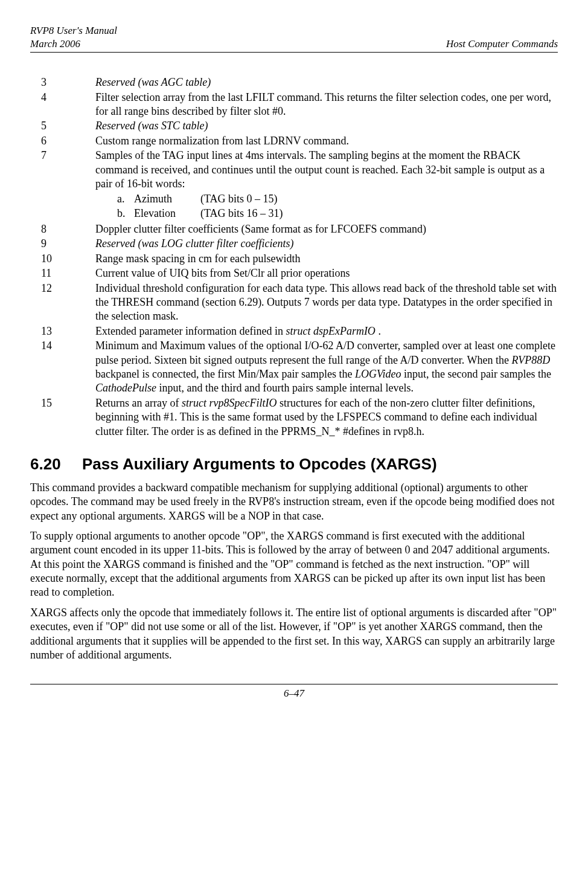 The image size is (588, 879). I want to click on item-body: Doppler clutter filter coefficients (Sam…, so click(327, 230).